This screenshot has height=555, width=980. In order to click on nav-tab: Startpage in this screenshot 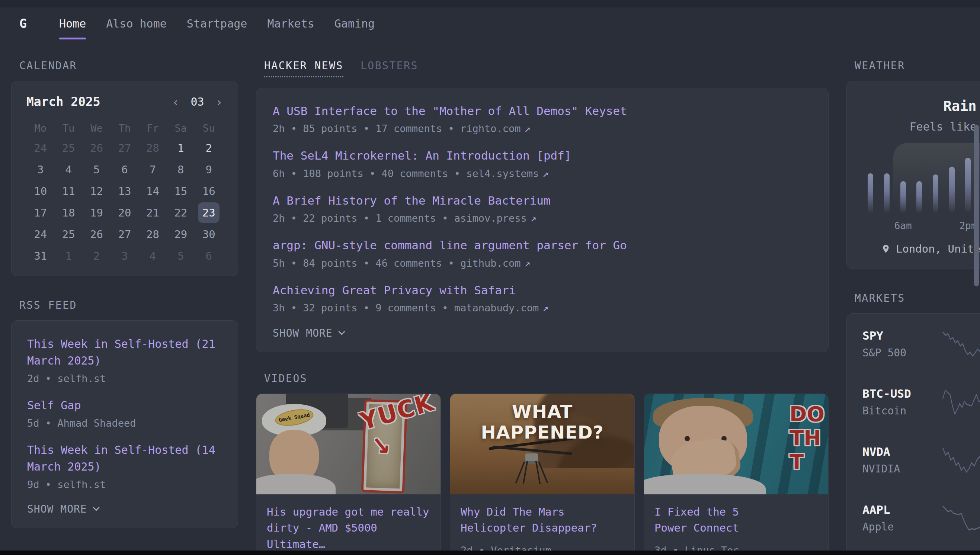, I will do `click(217, 24)`.